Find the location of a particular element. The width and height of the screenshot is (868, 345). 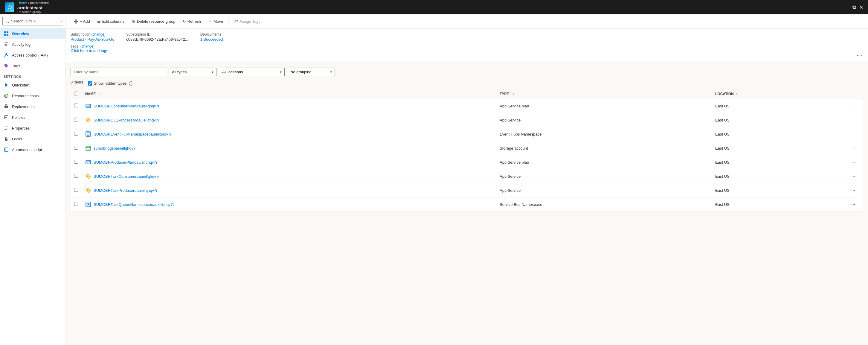

resource-type: App Service is located at coordinates (604, 120).